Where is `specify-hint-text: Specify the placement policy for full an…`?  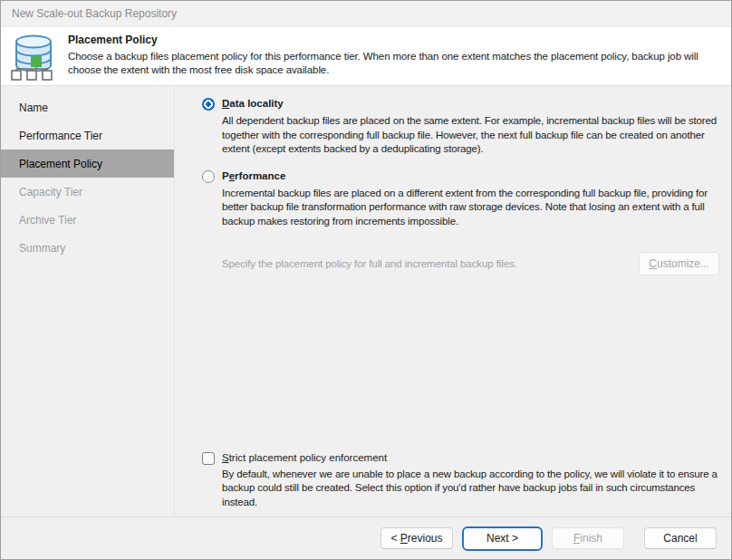 specify-hint-text: Specify the placement policy for full an… is located at coordinates (370, 264).